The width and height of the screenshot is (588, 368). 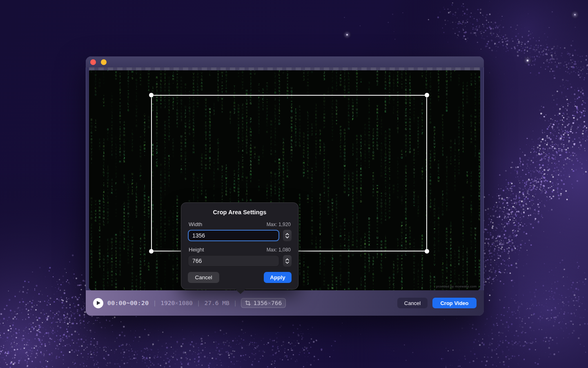 I want to click on toolbar-action-group: Cancel Crop Video, so click(x=437, y=303).